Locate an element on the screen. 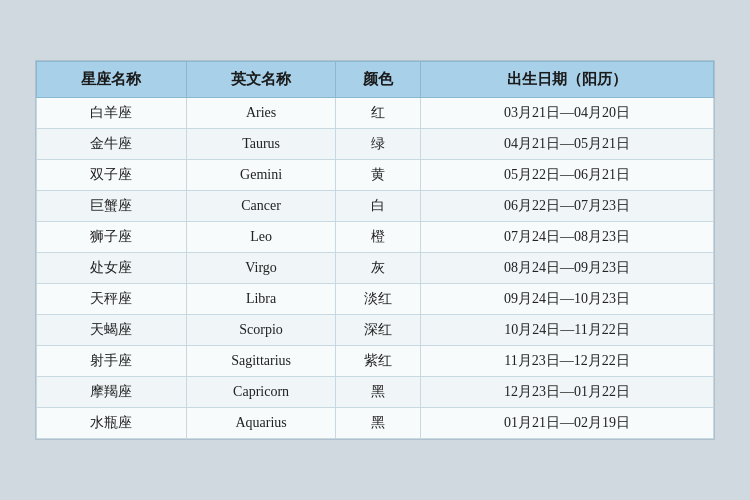 This screenshot has width=750, height=500. cell-dates: 11月23日—12月22日 is located at coordinates (568, 362).